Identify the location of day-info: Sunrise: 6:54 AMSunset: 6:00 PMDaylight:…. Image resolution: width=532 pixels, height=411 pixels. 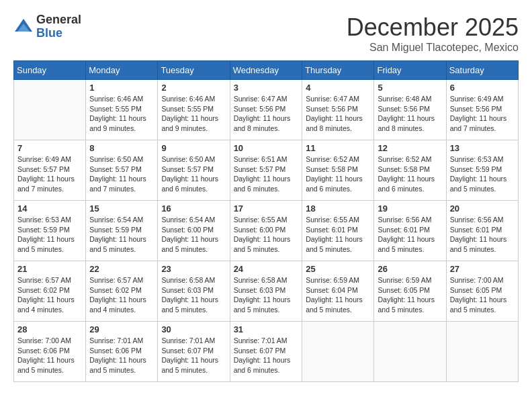
(193, 235).